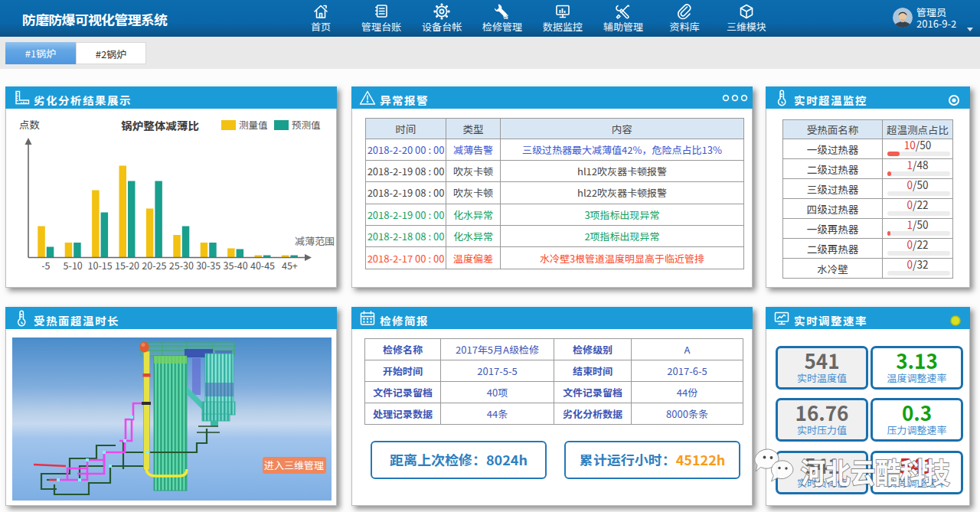 This screenshot has width=980, height=512. What do you see at coordinates (127, 265) in the screenshot?
I see `svg-text: 15-20` at bounding box center [127, 265].